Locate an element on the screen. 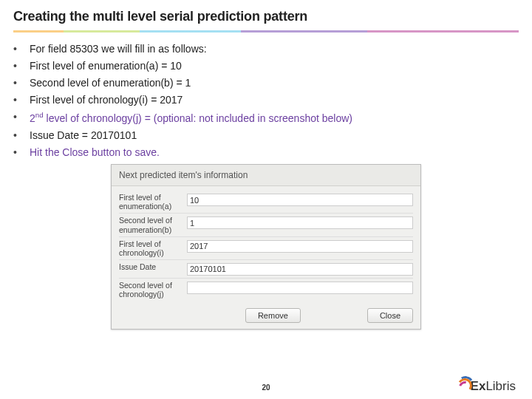  form-input: 10 is located at coordinates (300, 200).